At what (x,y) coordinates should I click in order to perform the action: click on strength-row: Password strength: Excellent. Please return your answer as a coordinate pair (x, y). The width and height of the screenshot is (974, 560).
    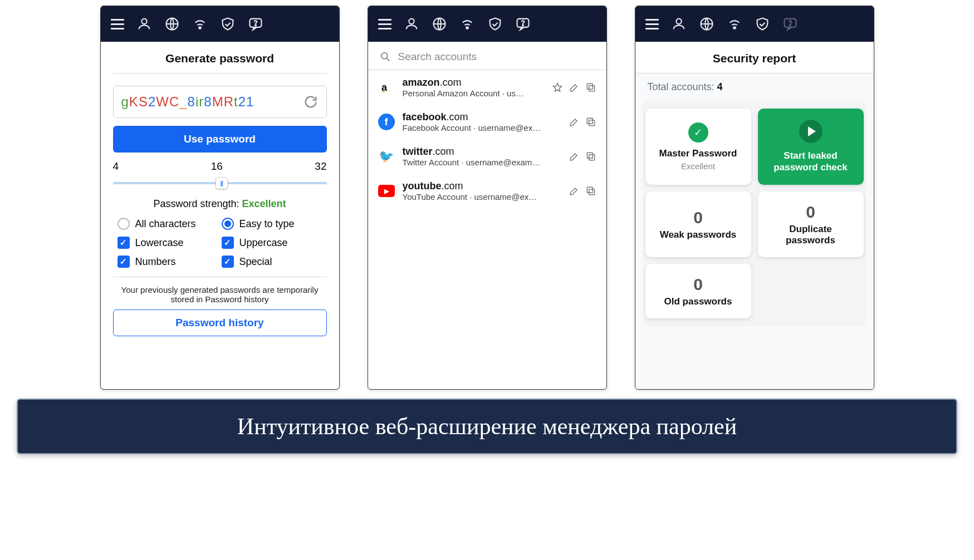
    Looking at the image, I should click on (220, 204).